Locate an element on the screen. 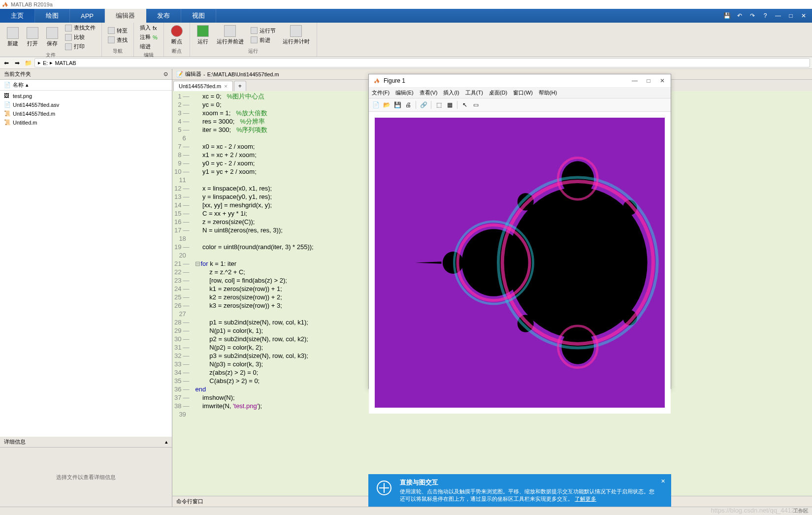 The height and width of the screenshot is (515, 812). file-list: 🖼test.png📄Unti144557tled.asv📜Unti144557t… is located at coordinates (86, 264).